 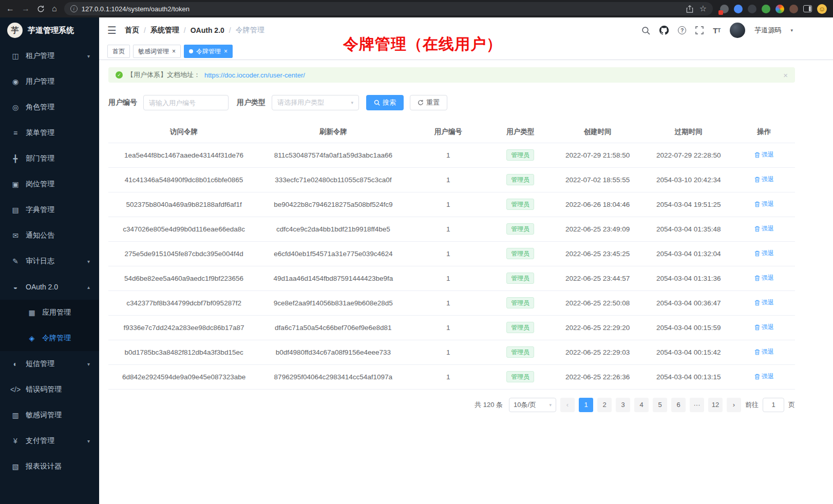 What do you see at coordinates (49, 210) in the screenshot?
I see `sidebar-item-dict: ▤字典管理` at bounding box center [49, 210].